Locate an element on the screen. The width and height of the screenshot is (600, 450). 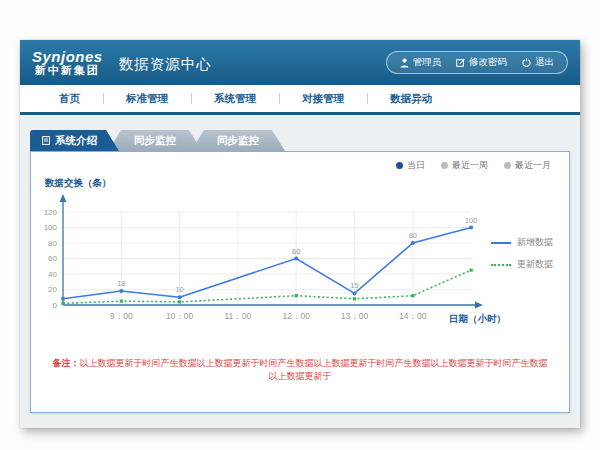
logout-button: 退出 is located at coordinates (538, 62).